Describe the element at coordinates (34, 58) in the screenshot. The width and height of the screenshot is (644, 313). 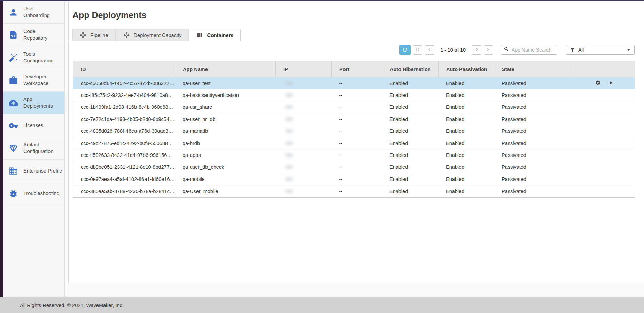
I see `sidebar-item-tools-configuration: ToolsConfiguration` at that location.